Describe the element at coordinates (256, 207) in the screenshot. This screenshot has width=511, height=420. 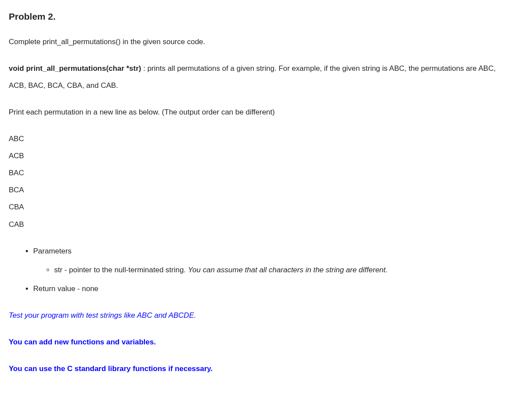
I see `output-line: CBA` at that location.